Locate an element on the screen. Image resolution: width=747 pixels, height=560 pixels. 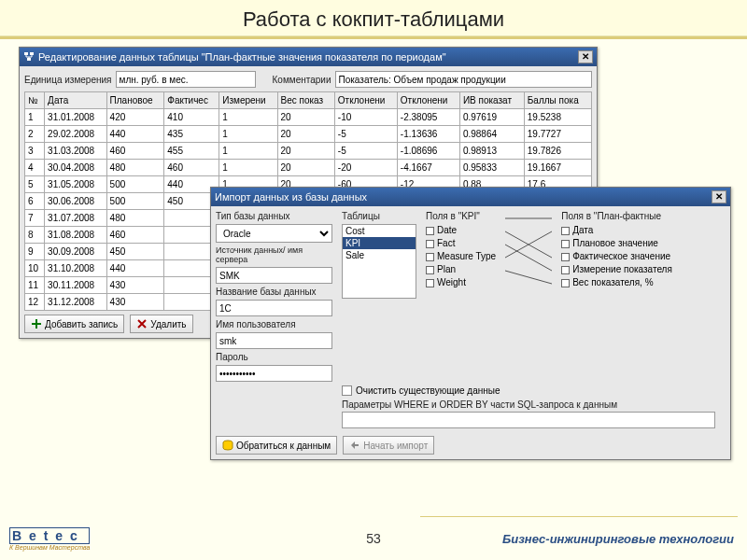
cell: 450 is located at coordinates (135, 252).